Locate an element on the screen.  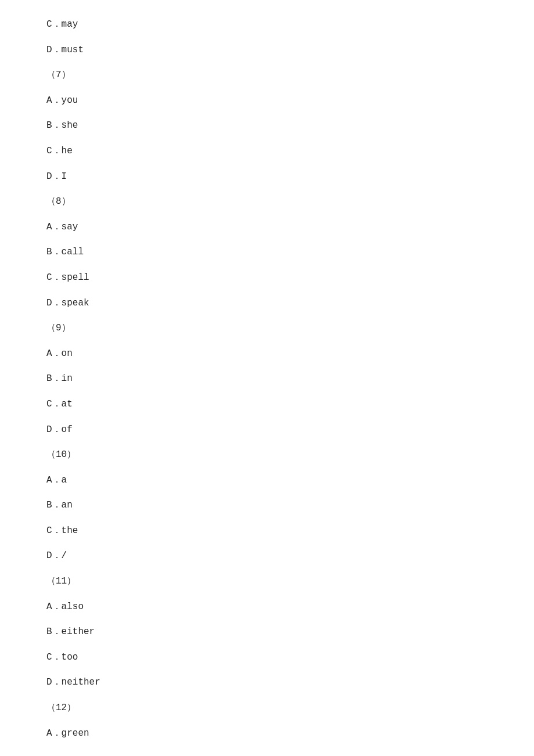
option-d-neither: D．neither is located at coordinates (267, 683).